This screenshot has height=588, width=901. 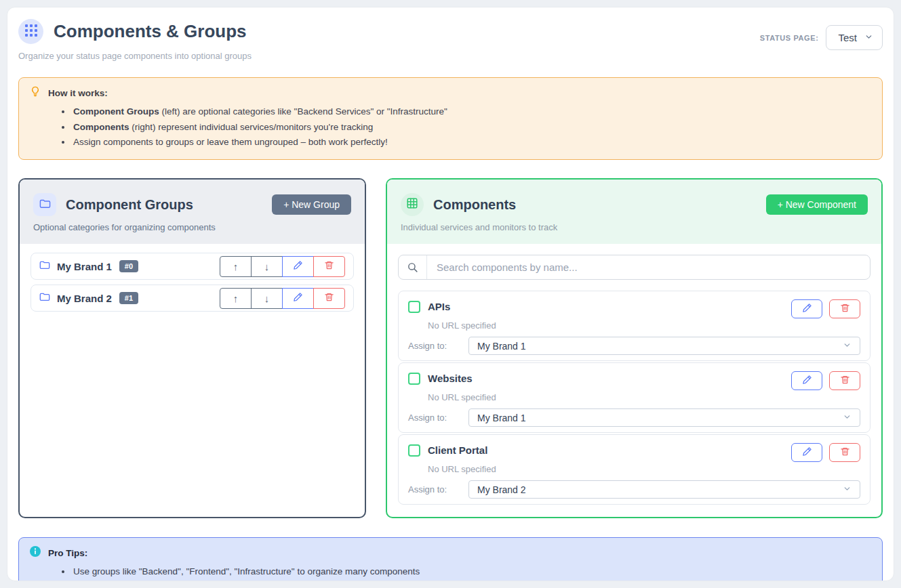 I want to click on how-it-works-box: How it works: Component Groups (left) ar…, so click(x=450, y=119).